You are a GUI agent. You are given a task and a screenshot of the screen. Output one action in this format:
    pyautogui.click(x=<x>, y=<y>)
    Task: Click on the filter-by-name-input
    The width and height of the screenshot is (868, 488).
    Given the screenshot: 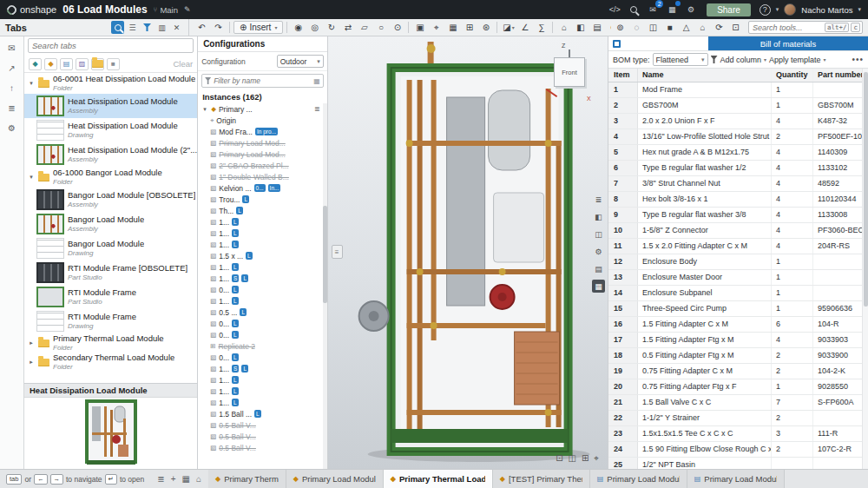 What is the action you would take?
    pyautogui.click(x=262, y=81)
    